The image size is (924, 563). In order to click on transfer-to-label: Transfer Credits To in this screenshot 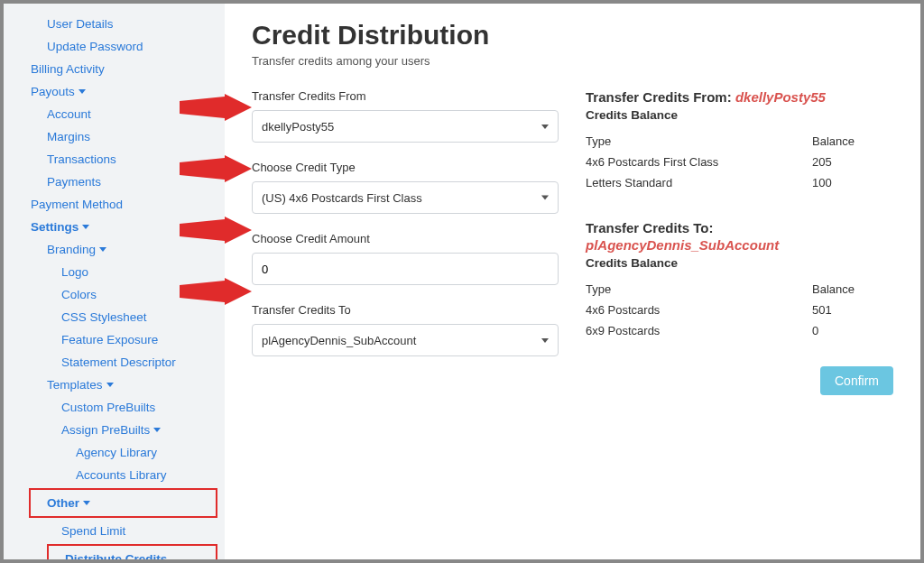, I will do `click(405, 310)`.